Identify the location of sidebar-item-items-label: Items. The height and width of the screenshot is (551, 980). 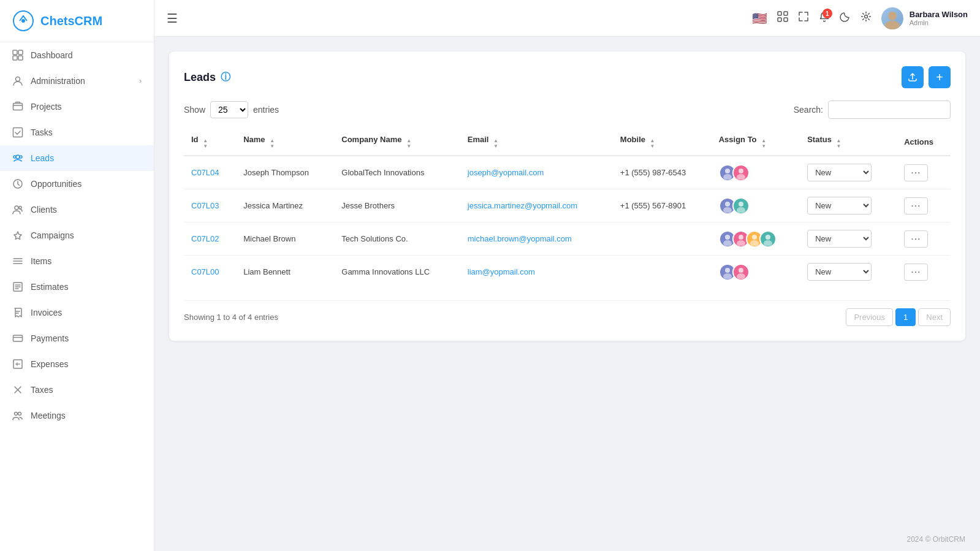
(41, 261).